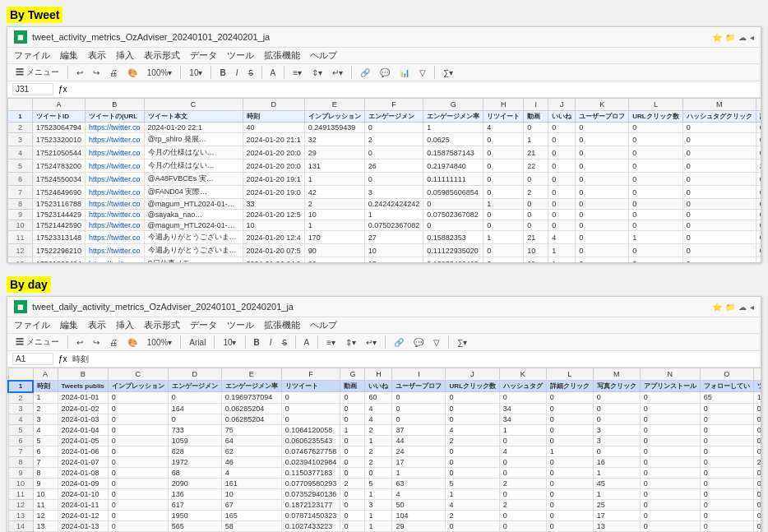  Describe the element at coordinates (69, 56) in the screenshot. I see `menu-edit-tweet: 編集` at that location.